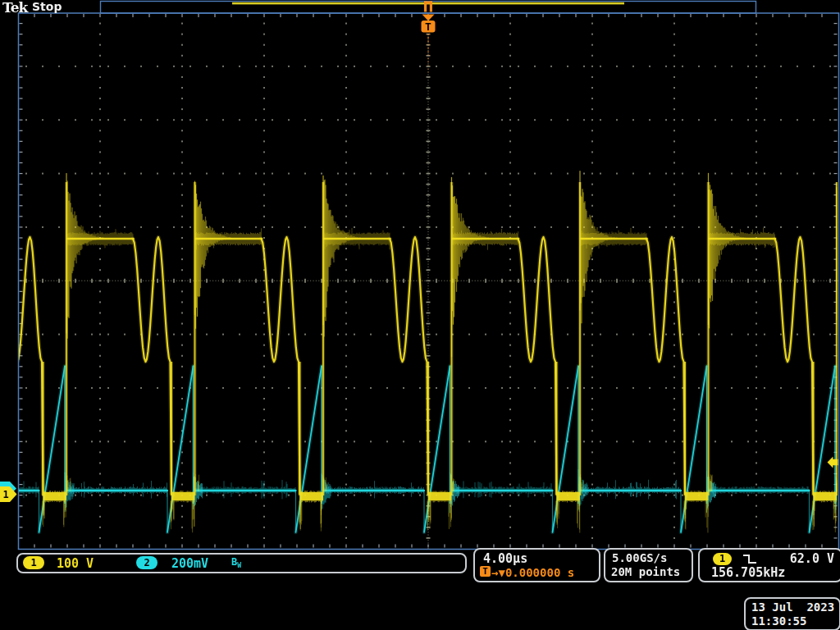 The image size is (840, 630). What do you see at coordinates (750, 559) in the screenshot?
I see `falling-edge-slope-icon` at bounding box center [750, 559].